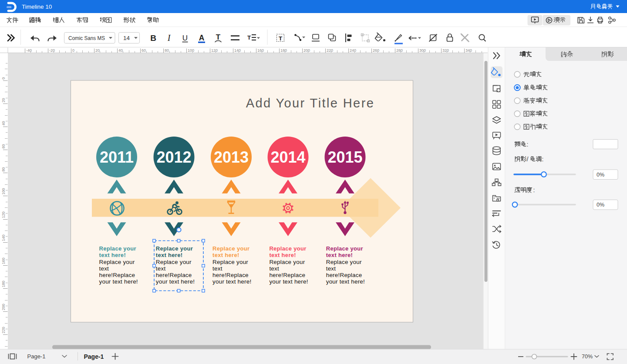 Image resolution: width=627 pixels, height=364 pixels. What do you see at coordinates (231, 157) in the screenshot?
I see `svg-text: 2013` at bounding box center [231, 157].